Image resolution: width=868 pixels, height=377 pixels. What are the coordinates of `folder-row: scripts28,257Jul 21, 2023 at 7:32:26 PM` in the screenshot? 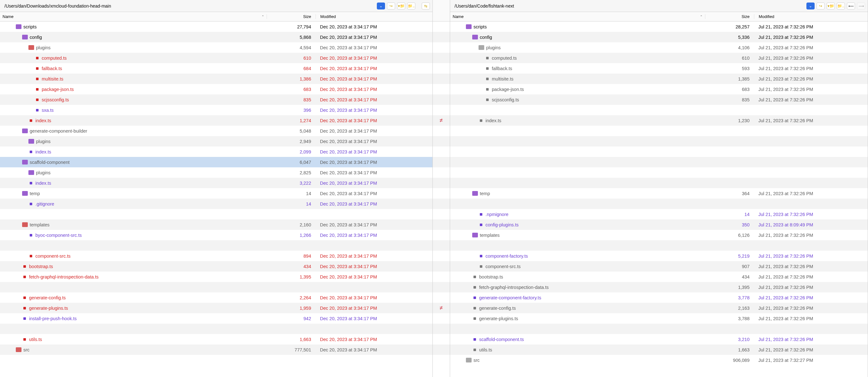 It's located at (659, 27).